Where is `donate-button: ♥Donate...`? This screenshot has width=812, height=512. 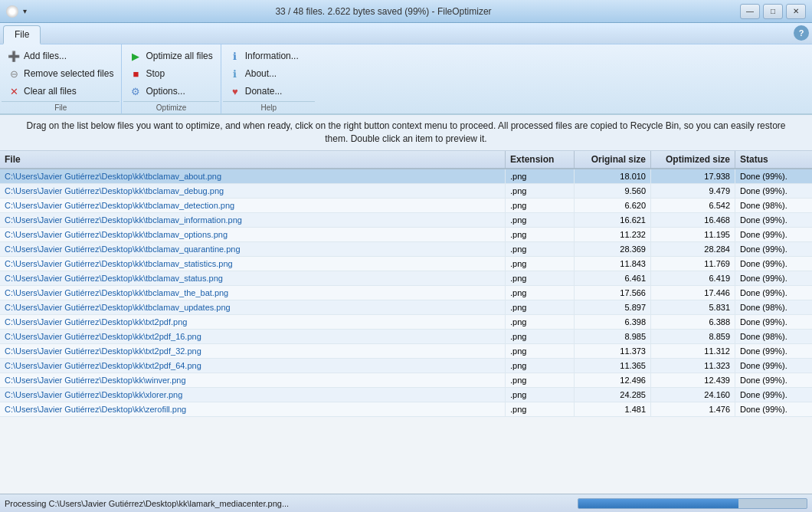
donate-button: ♥Donate... is located at coordinates (269, 91).